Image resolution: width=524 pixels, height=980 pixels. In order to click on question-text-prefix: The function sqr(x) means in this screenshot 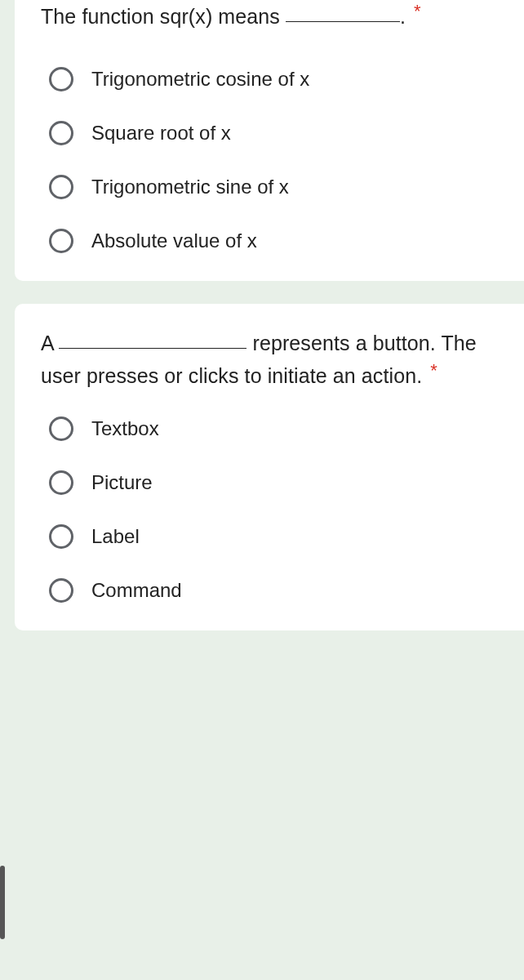, I will do `click(160, 16)`.